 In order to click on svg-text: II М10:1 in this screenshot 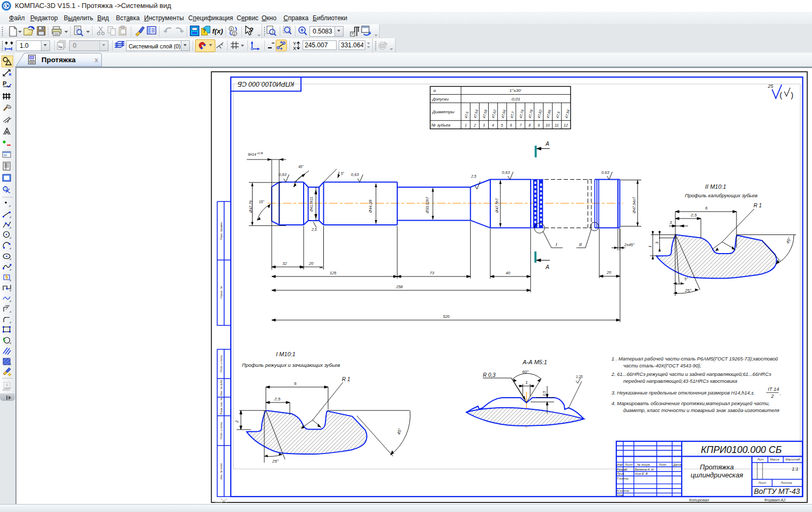, I will do `click(716, 187)`.